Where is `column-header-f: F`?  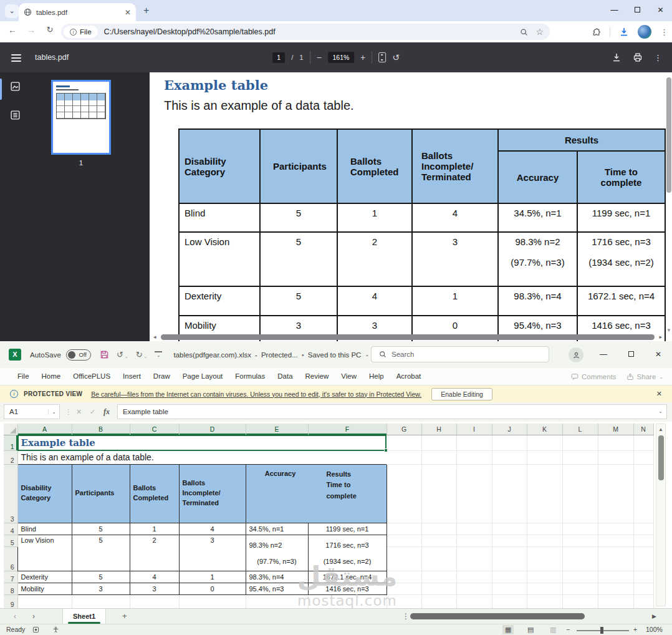 column-header-f: F is located at coordinates (347, 429).